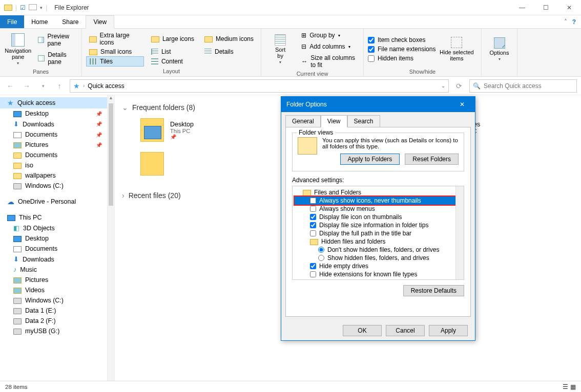 Image resolution: width=581 pixels, height=392 pixels. What do you see at coordinates (566, 387) in the screenshot?
I see `details-view-icon: ☰` at bounding box center [566, 387].